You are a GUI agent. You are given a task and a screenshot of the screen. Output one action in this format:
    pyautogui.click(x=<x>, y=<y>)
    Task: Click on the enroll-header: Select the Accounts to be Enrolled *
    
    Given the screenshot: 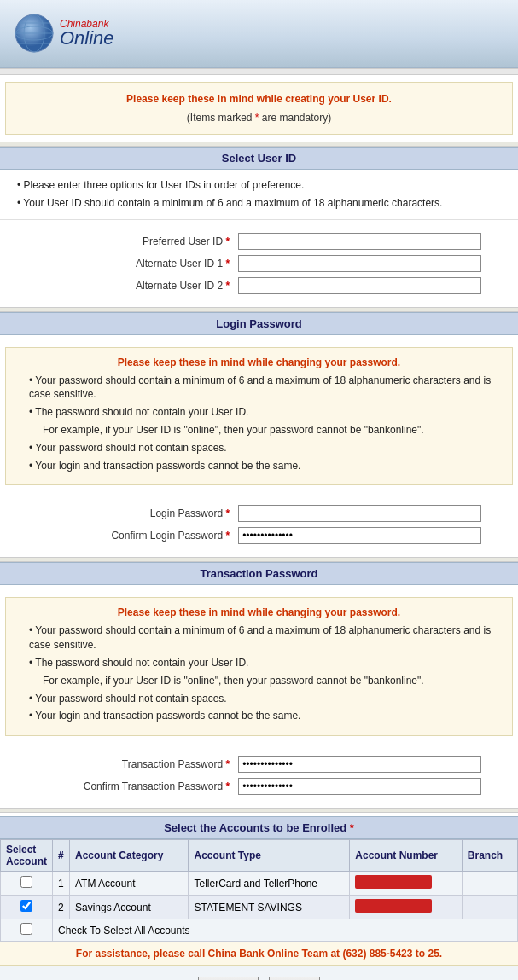 What is the action you would take?
    pyautogui.click(x=259, y=827)
    